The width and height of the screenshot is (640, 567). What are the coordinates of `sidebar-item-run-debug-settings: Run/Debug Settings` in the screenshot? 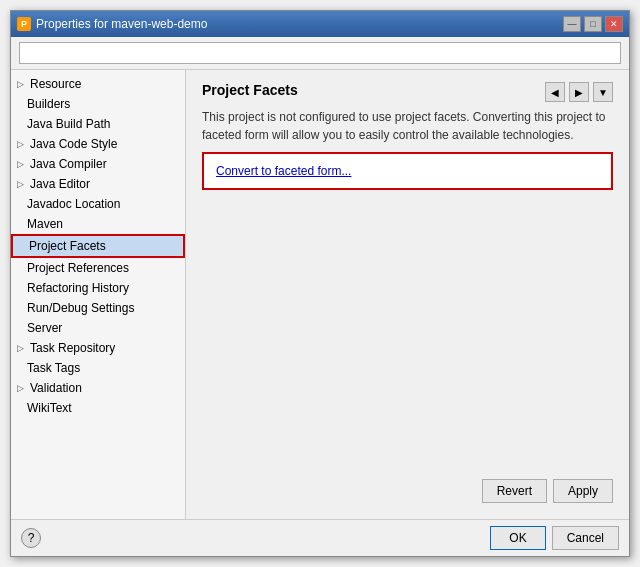 It's located at (98, 308).